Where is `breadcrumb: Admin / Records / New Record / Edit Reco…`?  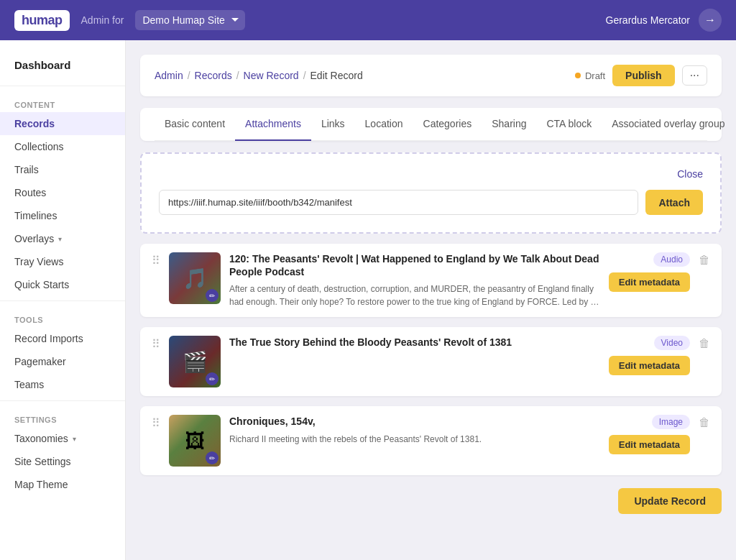
breadcrumb: Admin / Records / New Record / Edit Reco… is located at coordinates (259, 75).